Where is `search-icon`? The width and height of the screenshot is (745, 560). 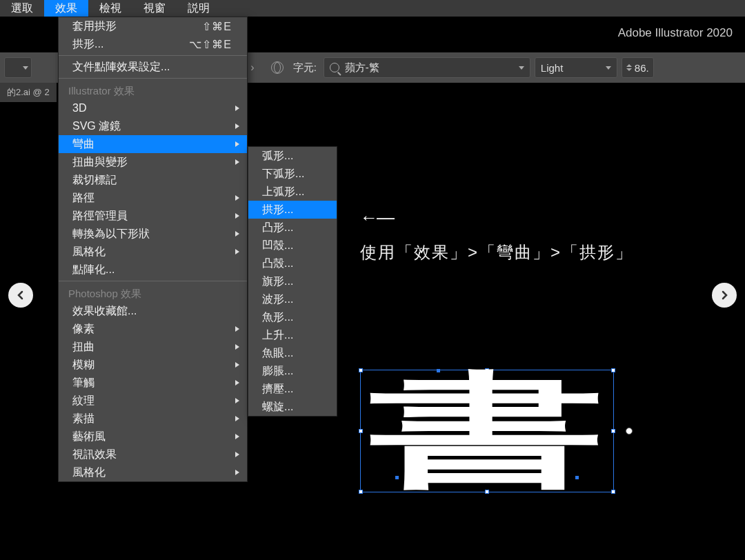
search-icon is located at coordinates (335, 68).